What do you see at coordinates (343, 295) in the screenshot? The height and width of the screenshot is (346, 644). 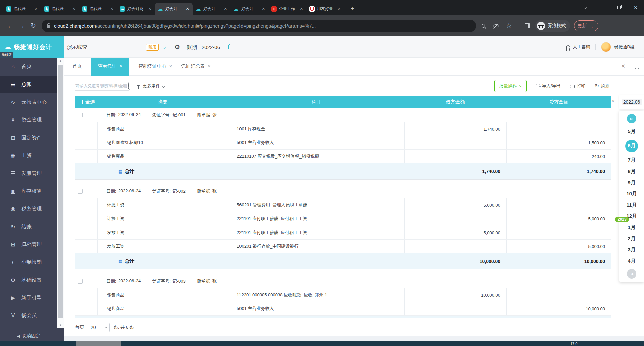 I see `table-row: 销售商品 112201.000005.000038 应收账款_应收_郑州.1 1…` at bounding box center [343, 295].